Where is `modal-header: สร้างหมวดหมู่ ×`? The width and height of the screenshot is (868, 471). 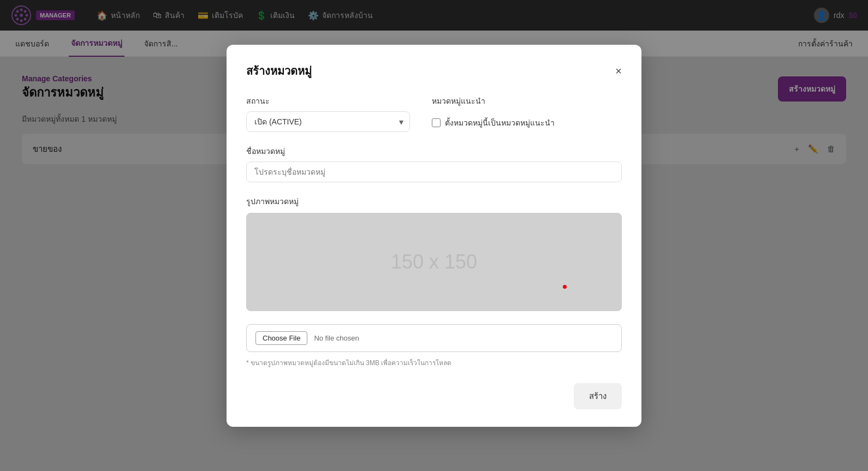
modal-header: สร้างหมวดหมู่ × is located at coordinates (434, 71).